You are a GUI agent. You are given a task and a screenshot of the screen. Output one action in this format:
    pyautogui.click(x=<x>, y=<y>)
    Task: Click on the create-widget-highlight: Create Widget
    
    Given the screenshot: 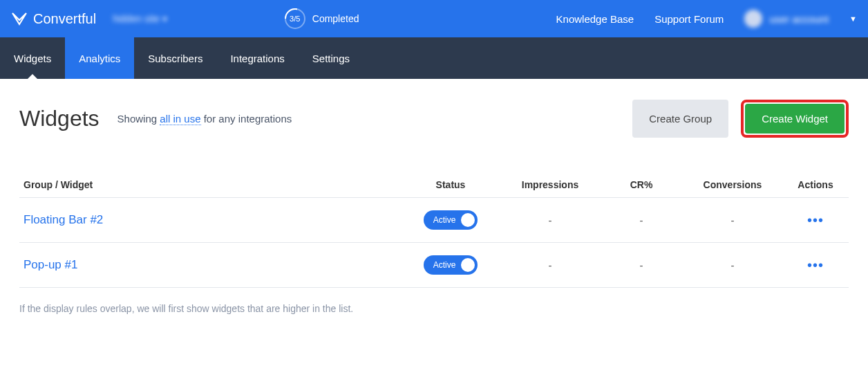 What is the action you would take?
    pyautogui.click(x=795, y=119)
    